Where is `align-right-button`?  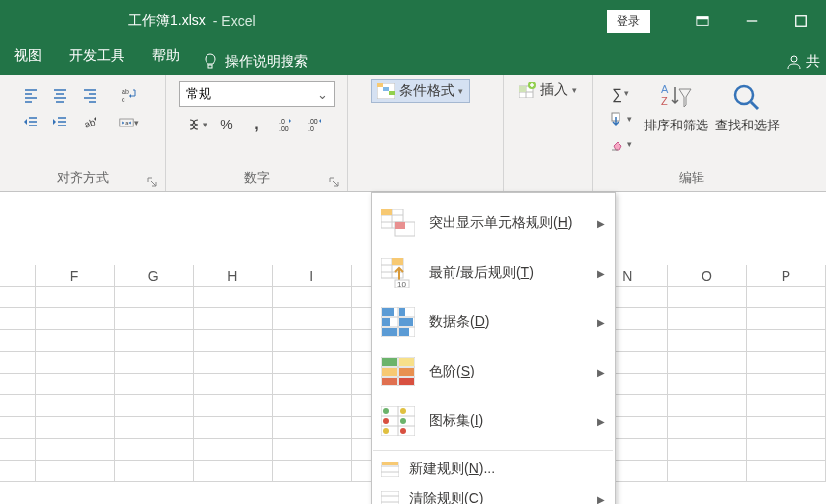
align-right-button is located at coordinates (90, 95).